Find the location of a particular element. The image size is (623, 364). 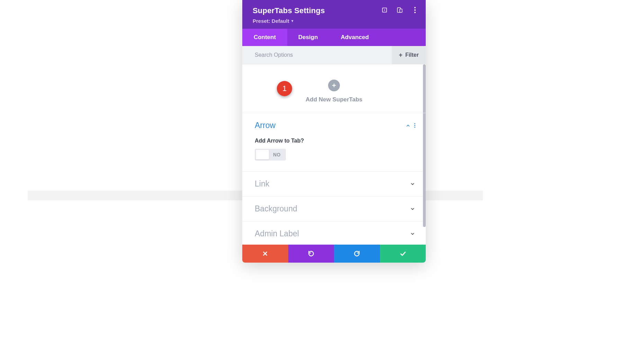

section-link-header: Link is located at coordinates (334, 184).